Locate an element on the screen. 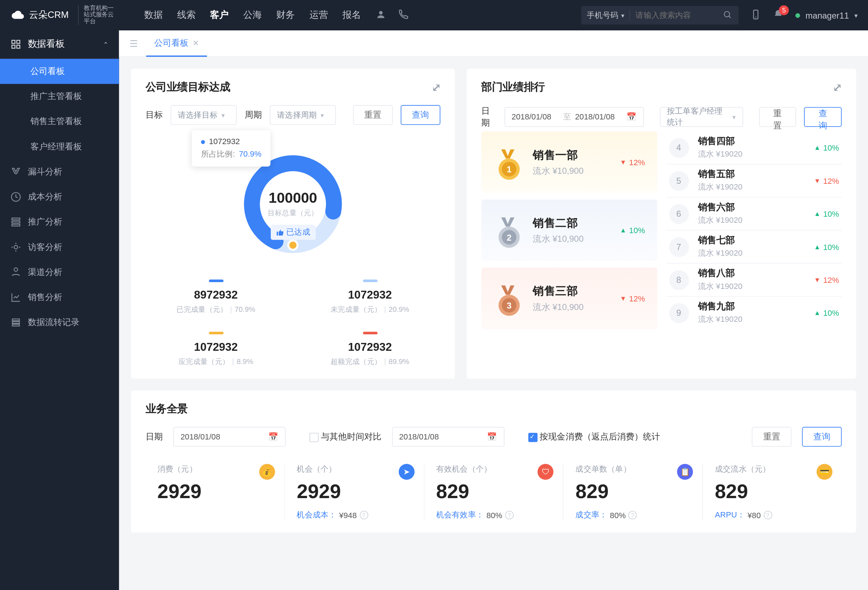  metric-icon: 💰 is located at coordinates (267, 472).